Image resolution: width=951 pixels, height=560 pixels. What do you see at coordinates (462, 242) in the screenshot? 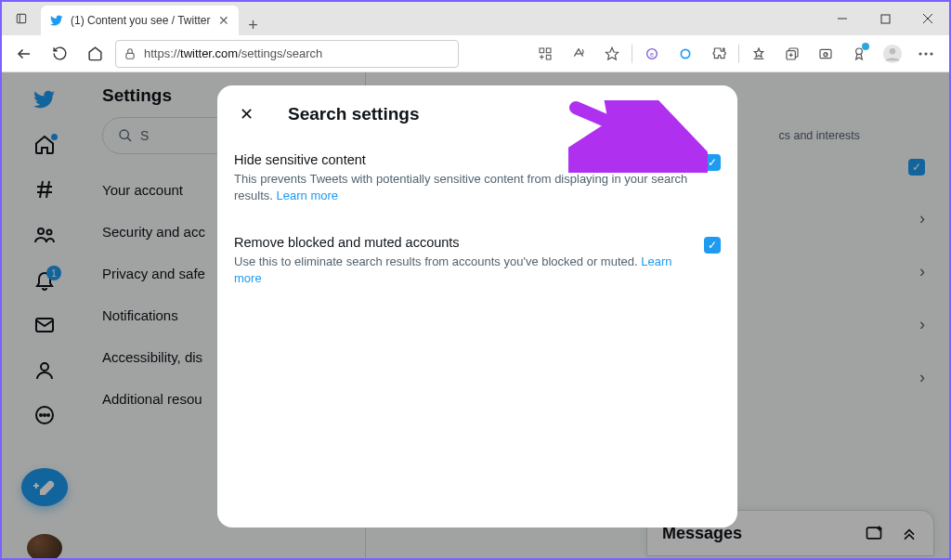
I see `setting-label: Remove blocked and muted accounts` at bounding box center [462, 242].